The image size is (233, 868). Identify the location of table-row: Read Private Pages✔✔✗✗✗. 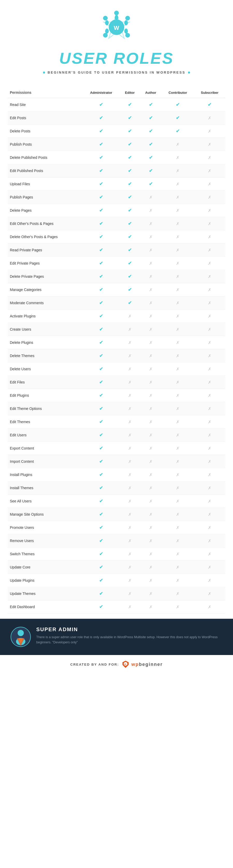
(116, 250).